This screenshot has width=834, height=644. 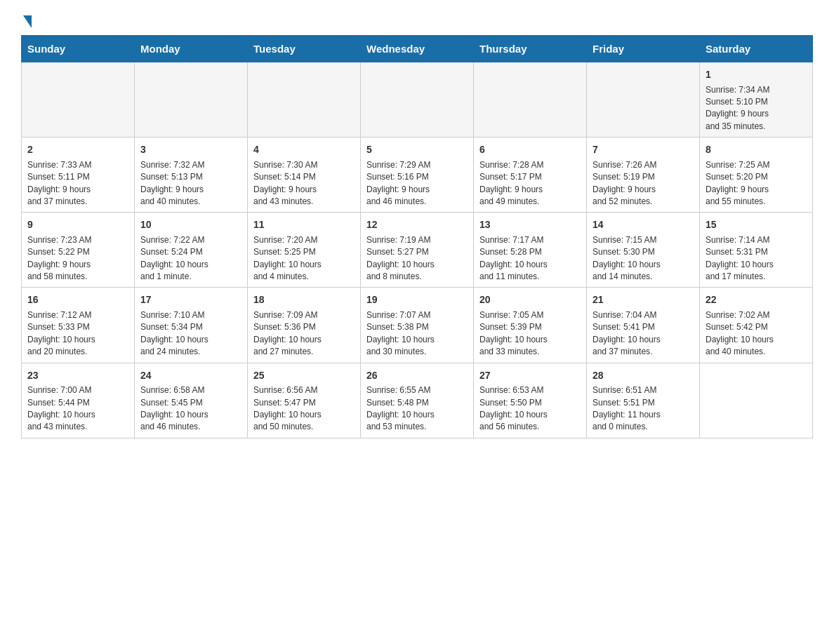 What do you see at coordinates (417, 49) in the screenshot?
I see `calendar-header-row: SundayMondayTuesdayWednesdayThursdayFrid…` at bounding box center [417, 49].